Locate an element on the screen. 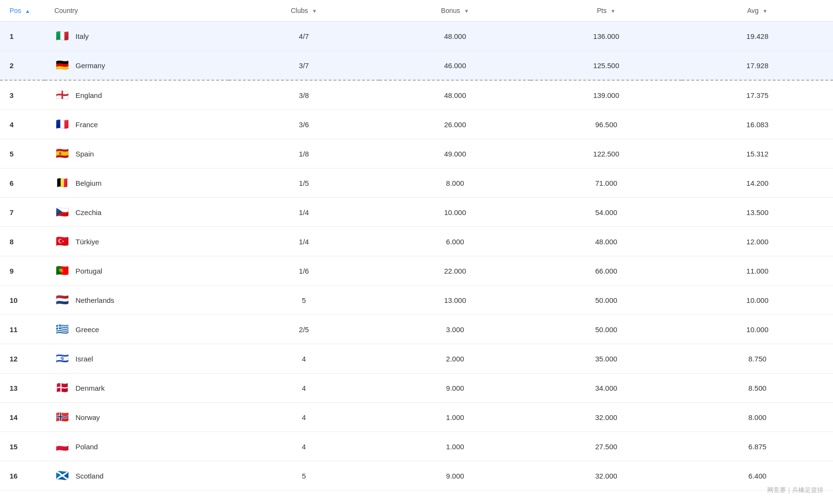 This screenshot has width=833, height=504. country-name: Germany is located at coordinates (90, 65).